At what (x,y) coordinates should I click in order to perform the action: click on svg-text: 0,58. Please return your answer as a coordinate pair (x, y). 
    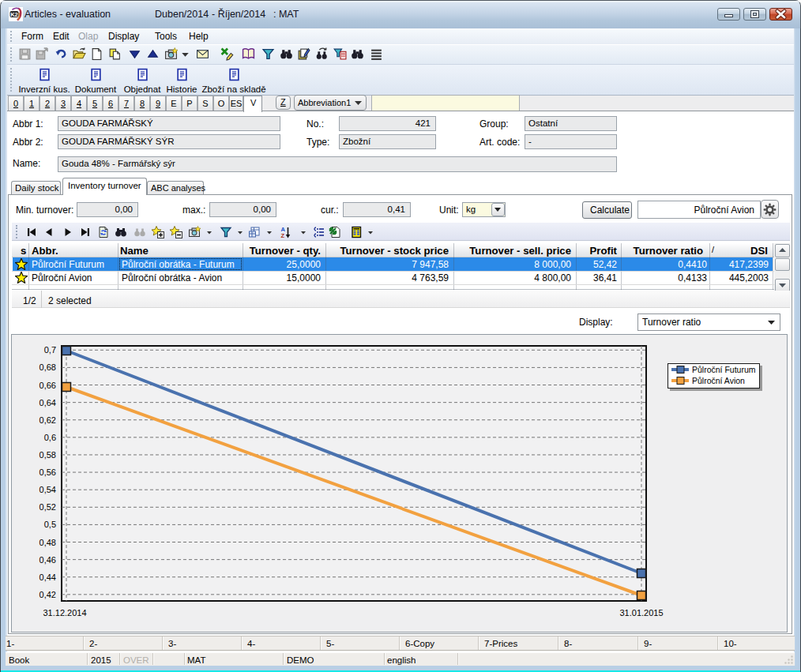
    Looking at the image, I should click on (47, 455).